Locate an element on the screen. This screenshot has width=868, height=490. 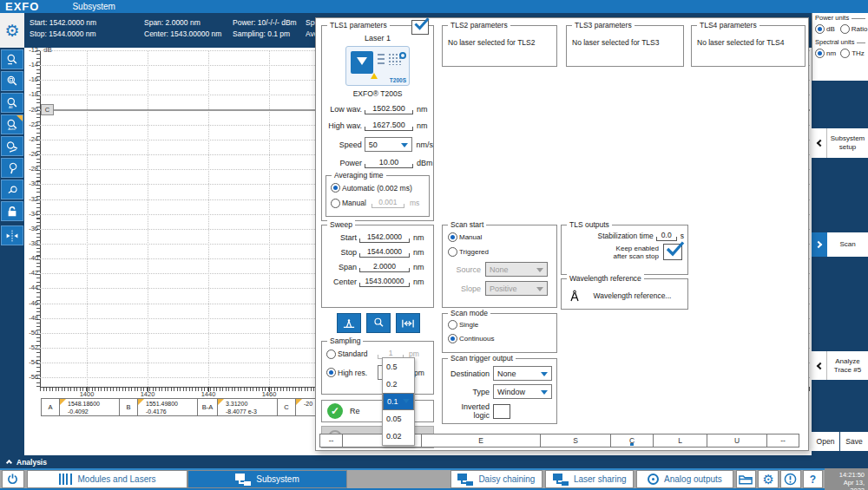
dropdown-option-0.02: 0.02 is located at coordinates (398, 436).